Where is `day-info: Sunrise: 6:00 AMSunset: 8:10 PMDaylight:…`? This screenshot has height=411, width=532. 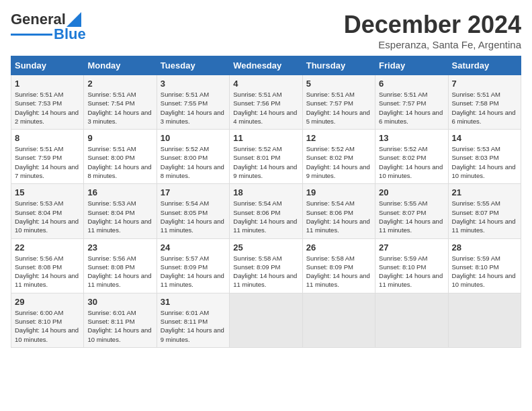 day-info: Sunrise: 6:00 AMSunset: 8:10 PMDaylight:… is located at coordinates (47, 326).